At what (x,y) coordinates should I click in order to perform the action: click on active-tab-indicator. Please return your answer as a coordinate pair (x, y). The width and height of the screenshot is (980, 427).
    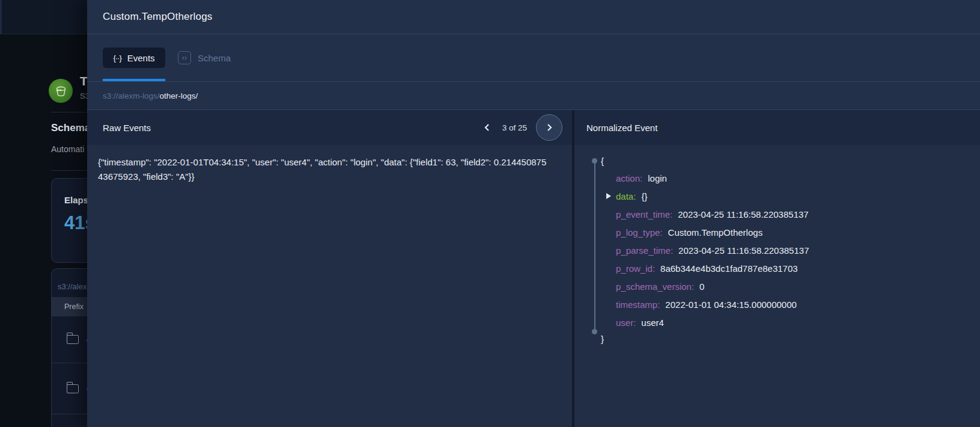
    Looking at the image, I should click on (134, 80).